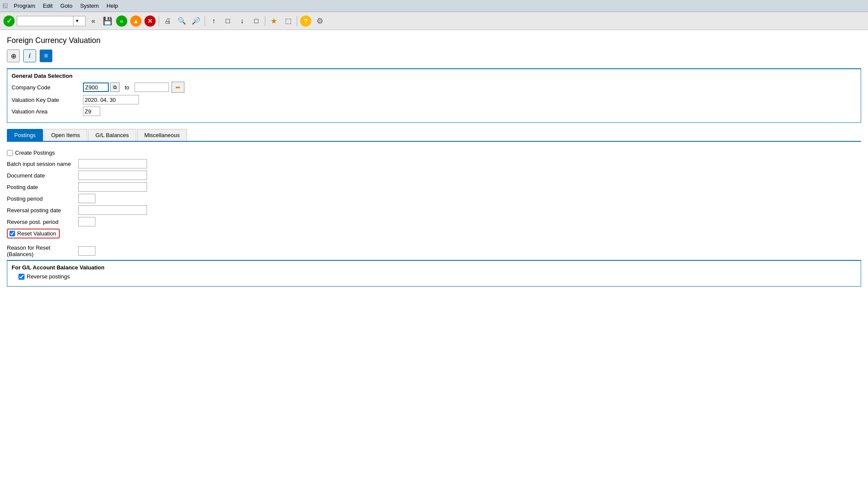 The height and width of the screenshot is (492, 868). I want to click on reset-valuation-checkbox, so click(12, 234).